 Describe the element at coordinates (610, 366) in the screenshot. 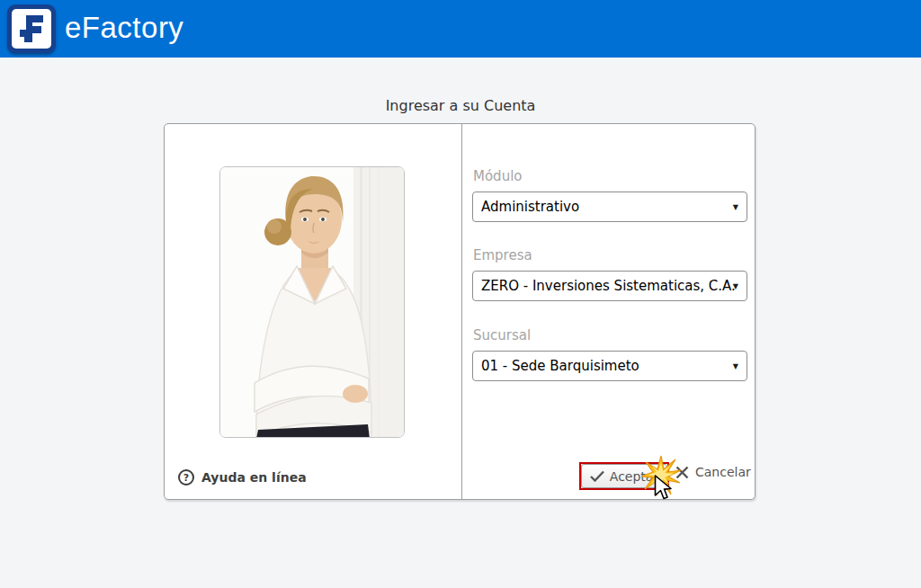

I see `sucursal-select: 01 - Sede Barquisimeto ▼` at that location.